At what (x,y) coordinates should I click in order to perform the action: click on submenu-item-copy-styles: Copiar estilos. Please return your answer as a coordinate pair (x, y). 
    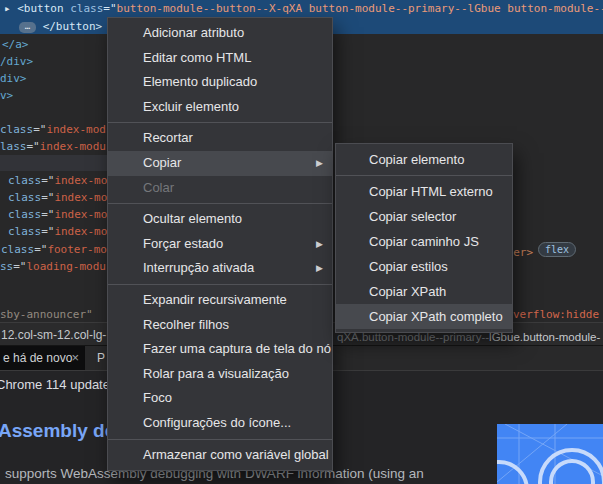
    Looking at the image, I should click on (424, 266).